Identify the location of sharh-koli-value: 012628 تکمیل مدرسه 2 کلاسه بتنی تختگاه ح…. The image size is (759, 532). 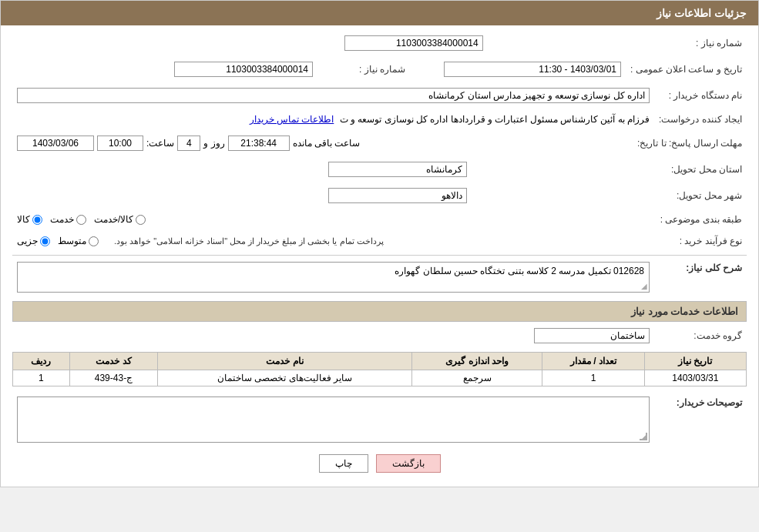
(519, 271).